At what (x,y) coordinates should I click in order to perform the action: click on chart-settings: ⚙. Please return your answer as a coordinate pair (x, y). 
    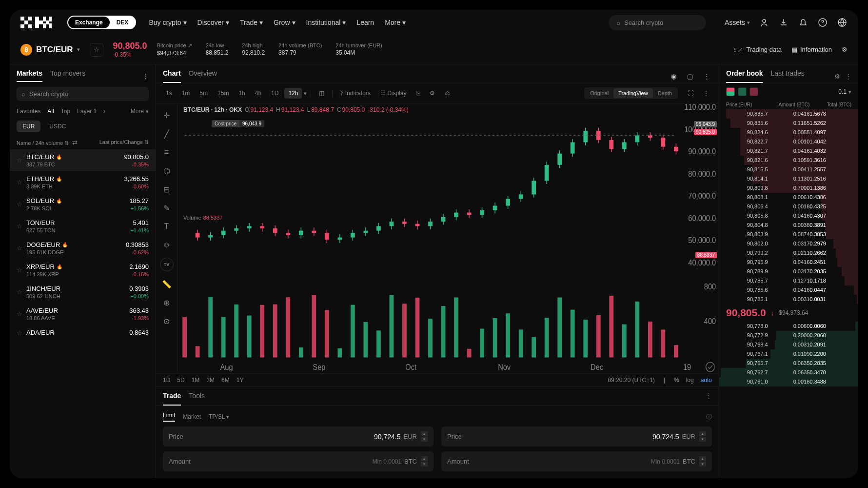
    Looking at the image, I should click on (432, 93).